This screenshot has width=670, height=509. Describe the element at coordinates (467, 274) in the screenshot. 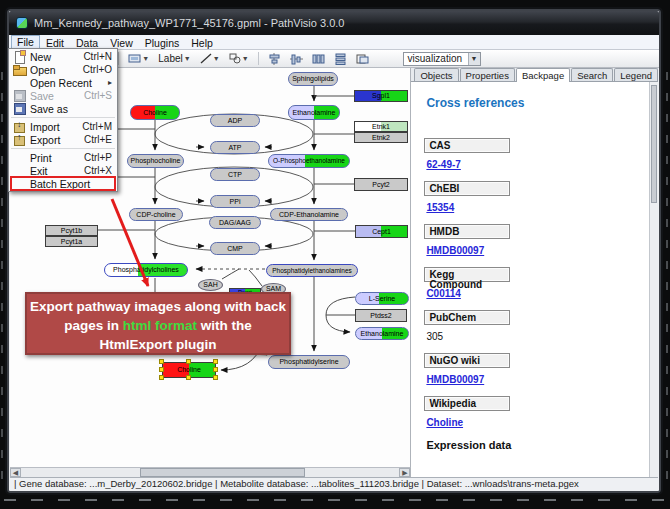

I see `xref-title: Kegg Compound` at that location.